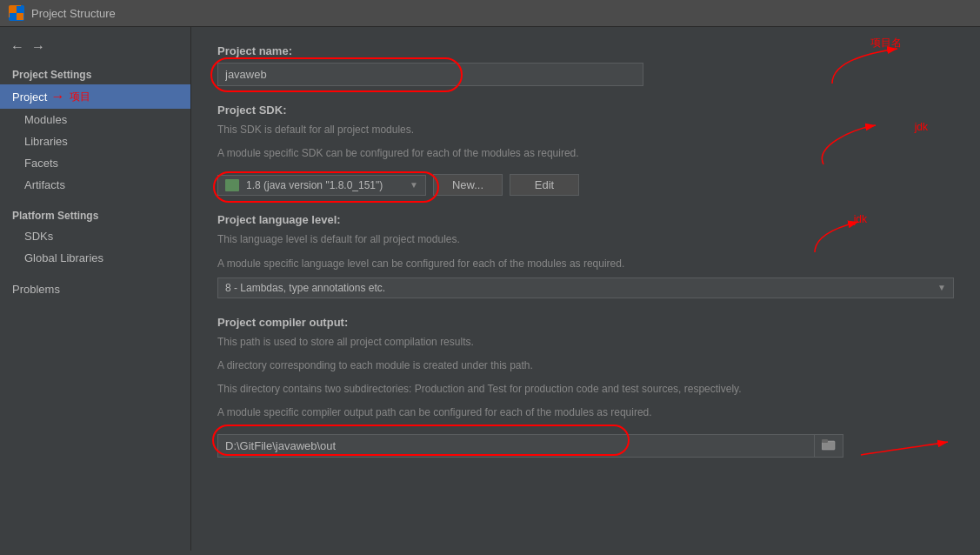 The height and width of the screenshot is (555, 980). I want to click on sidebar-item-libraries: Libraries, so click(96, 141).